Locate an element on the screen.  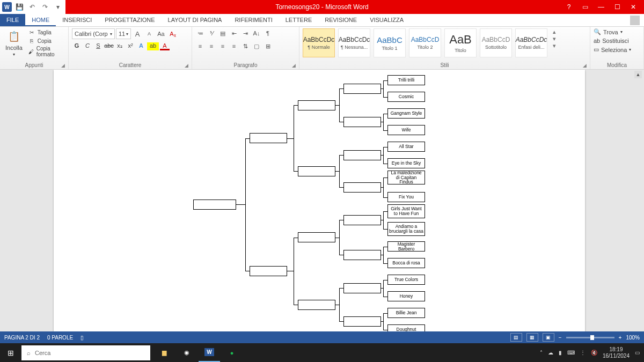
font-dialog: ◢ is located at coordinates (187, 65).